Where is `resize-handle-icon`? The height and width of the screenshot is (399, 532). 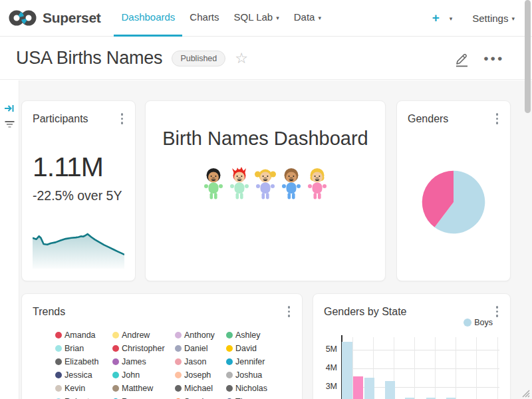
resize-handle-icon is located at coordinates (525, 392).